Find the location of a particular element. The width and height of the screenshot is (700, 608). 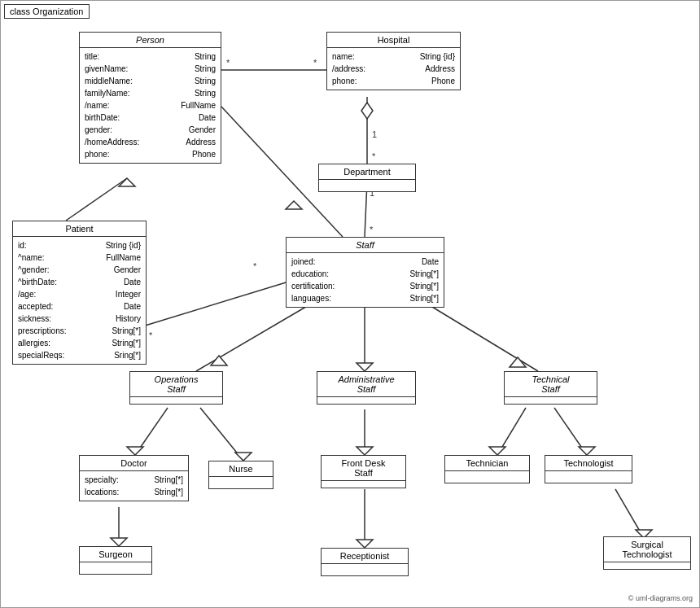

svg-text: 1 is located at coordinates (374, 134).